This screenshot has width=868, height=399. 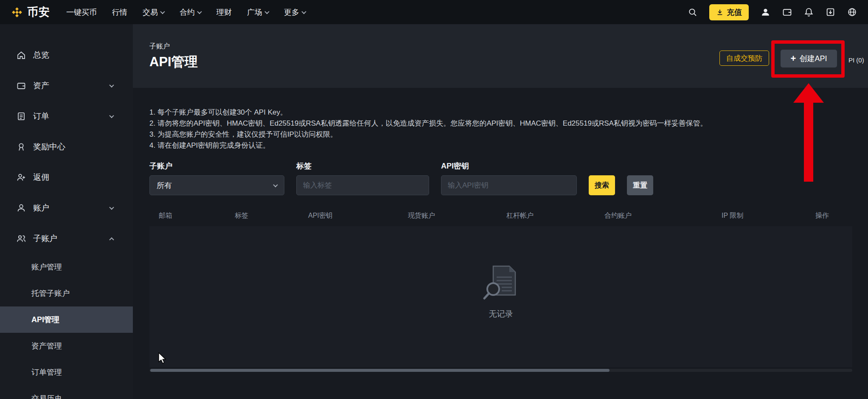 I want to click on note-line: 4. 请在创建API密钥前完成身份认证。, so click(x=508, y=146).